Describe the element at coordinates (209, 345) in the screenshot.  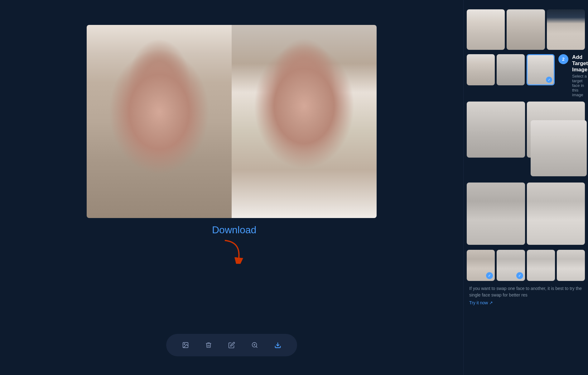
I see `toolbar-delete-button` at that location.